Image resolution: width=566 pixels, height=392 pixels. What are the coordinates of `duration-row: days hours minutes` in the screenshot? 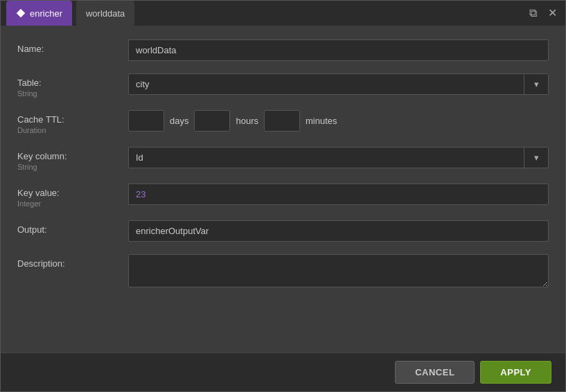 It's located at (338, 121).